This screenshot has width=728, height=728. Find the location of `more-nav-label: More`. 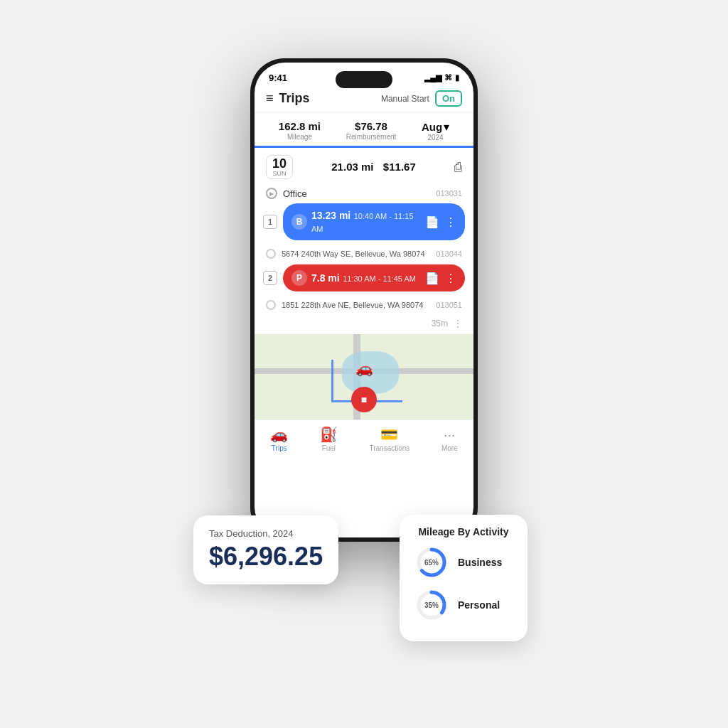

more-nav-label: More is located at coordinates (449, 448).